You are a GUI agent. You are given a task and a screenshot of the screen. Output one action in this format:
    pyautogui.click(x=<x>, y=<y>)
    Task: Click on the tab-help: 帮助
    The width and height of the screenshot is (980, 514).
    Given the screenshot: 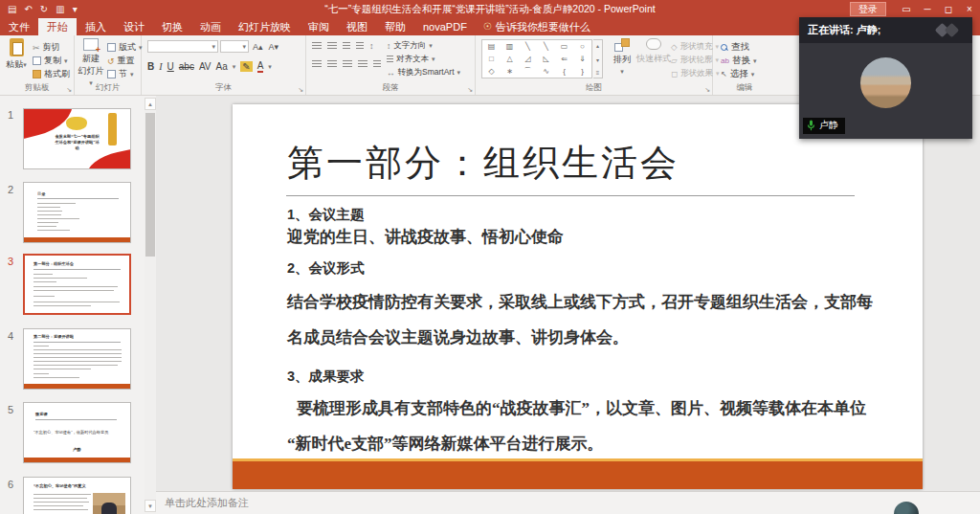 What is the action you would take?
    pyautogui.click(x=395, y=27)
    